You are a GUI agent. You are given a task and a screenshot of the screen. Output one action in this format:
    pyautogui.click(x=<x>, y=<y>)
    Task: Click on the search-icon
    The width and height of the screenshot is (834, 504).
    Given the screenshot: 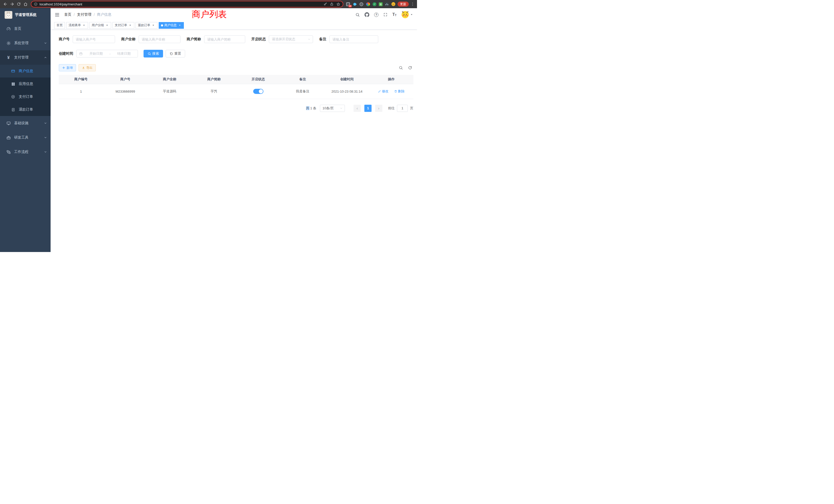 What is the action you would take?
    pyautogui.click(x=357, y=15)
    